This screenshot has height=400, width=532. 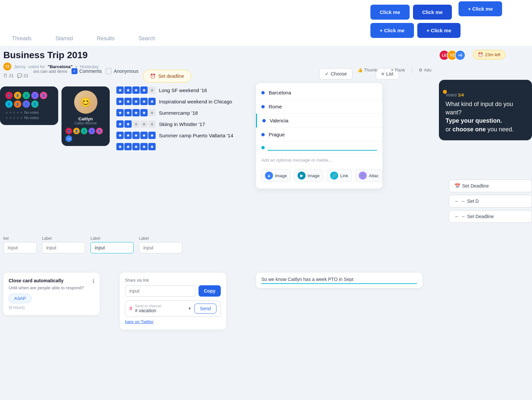 What do you see at coordinates (109, 71) in the screenshot?
I see `anonymous-checkbox` at bounding box center [109, 71].